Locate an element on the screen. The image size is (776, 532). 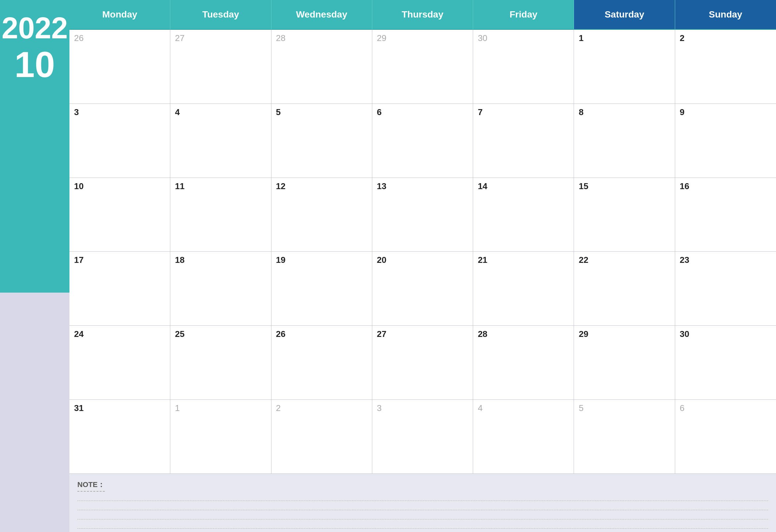
day-number: 8 is located at coordinates (581, 112).